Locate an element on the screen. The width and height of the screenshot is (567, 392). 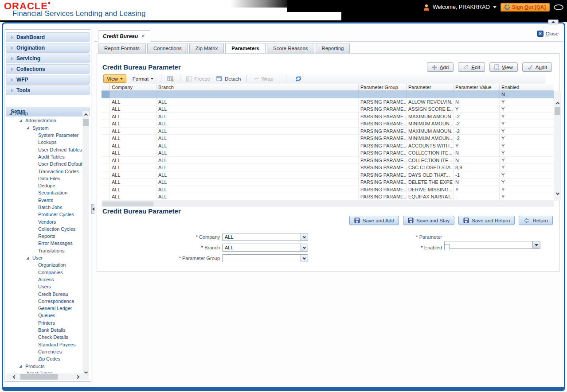
view-button: View is located at coordinates (504, 67).